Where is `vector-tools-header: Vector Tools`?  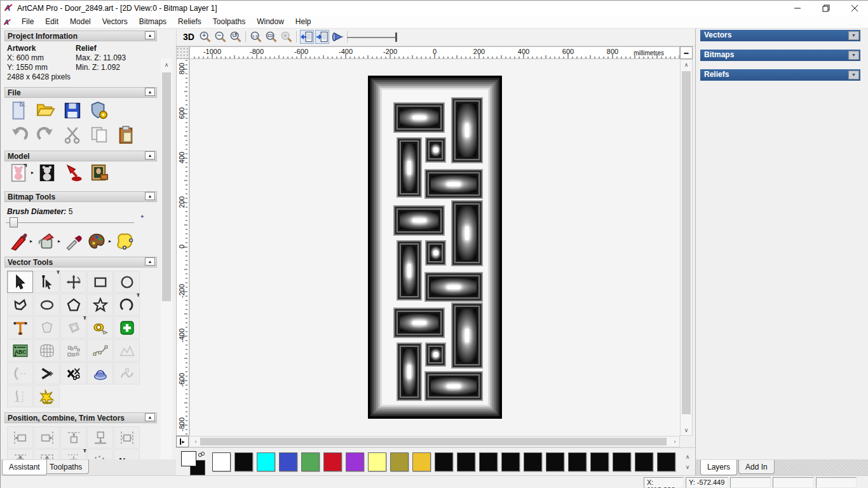
vector-tools-header: Vector Tools is located at coordinates (81, 262).